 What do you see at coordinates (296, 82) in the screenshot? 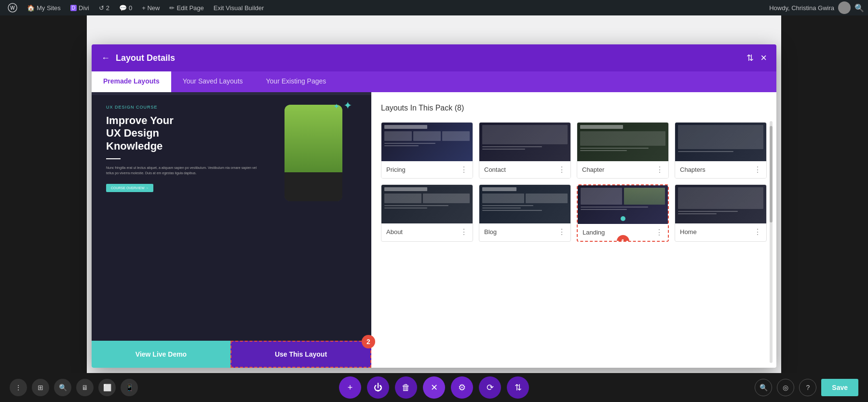
I see `tab-existing-pages: Your Existing Pages` at bounding box center [296, 82].